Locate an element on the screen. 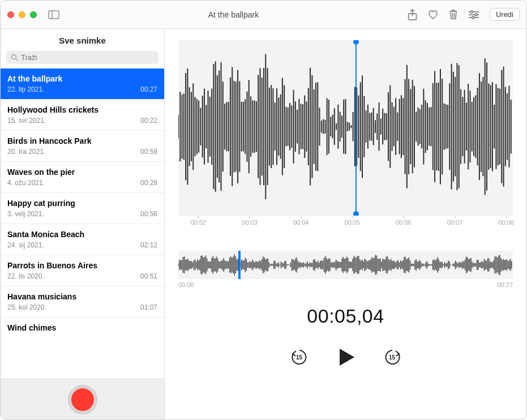 This screenshot has width=527, height=420. ruler-tick-label: 00:08 is located at coordinates (506, 222).